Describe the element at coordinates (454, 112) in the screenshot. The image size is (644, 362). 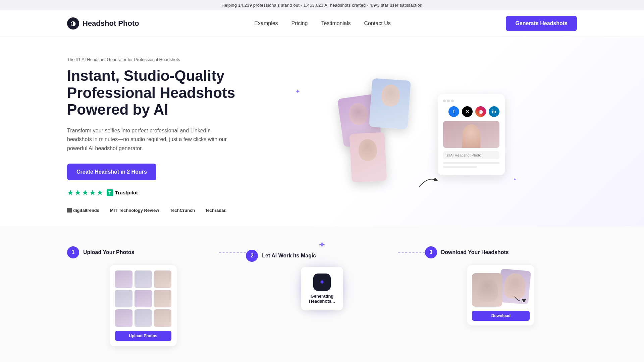
I see `facebook-icon: f` at that location.